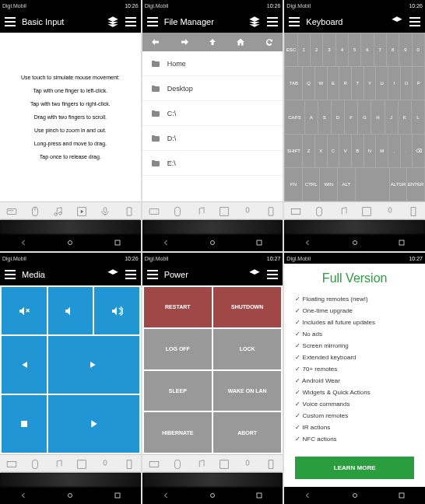 The width and height of the screenshot is (425, 504). Describe the element at coordinates (371, 151) in the screenshot. I see `key: N` at that location.